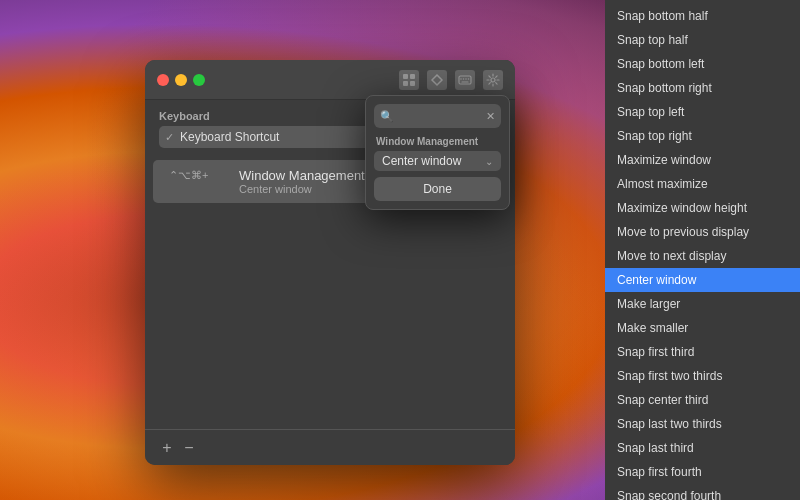 The width and height of the screenshot is (800, 500). I want to click on titlebar-icons, so click(451, 80).